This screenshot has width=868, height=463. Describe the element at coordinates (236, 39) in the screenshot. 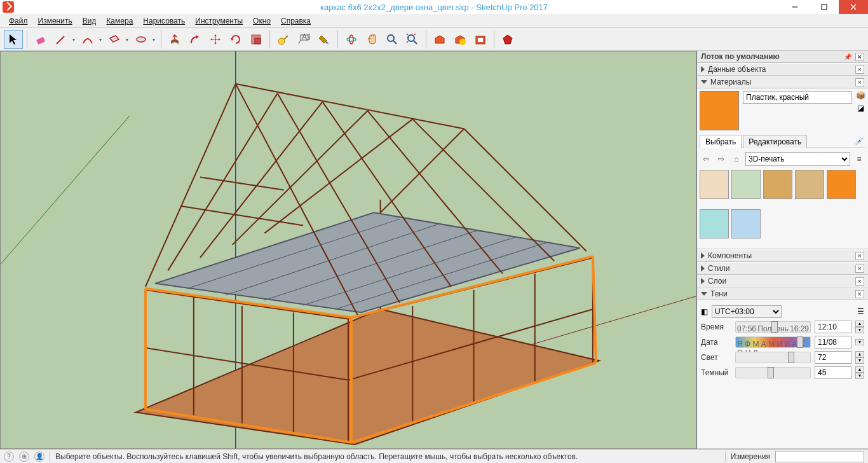

I see `tool-rotate` at that location.